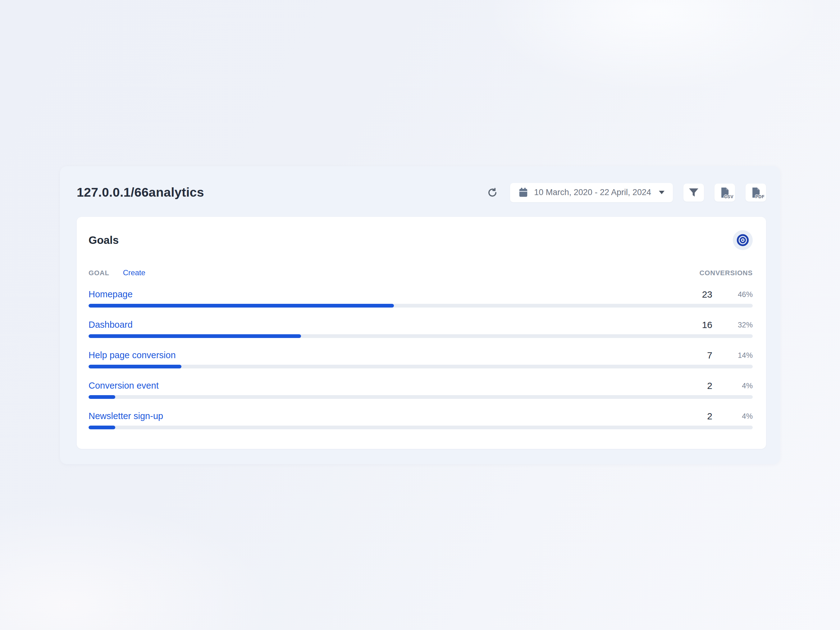 This screenshot has width=840, height=630. Describe the element at coordinates (99, 273) in the screenshot. I see `goal-column-header: GOAL` at that location.